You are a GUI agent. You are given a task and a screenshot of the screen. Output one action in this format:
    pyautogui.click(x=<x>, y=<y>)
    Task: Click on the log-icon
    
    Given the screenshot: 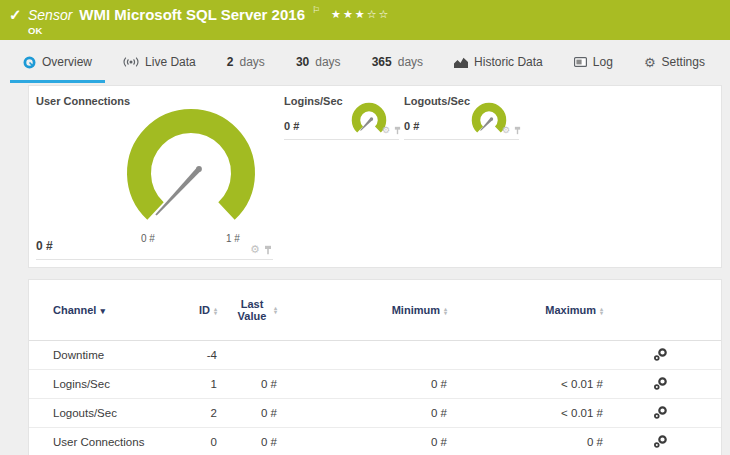 What is the action you would take?
    pyautogui.click(x=580, y=62)
    